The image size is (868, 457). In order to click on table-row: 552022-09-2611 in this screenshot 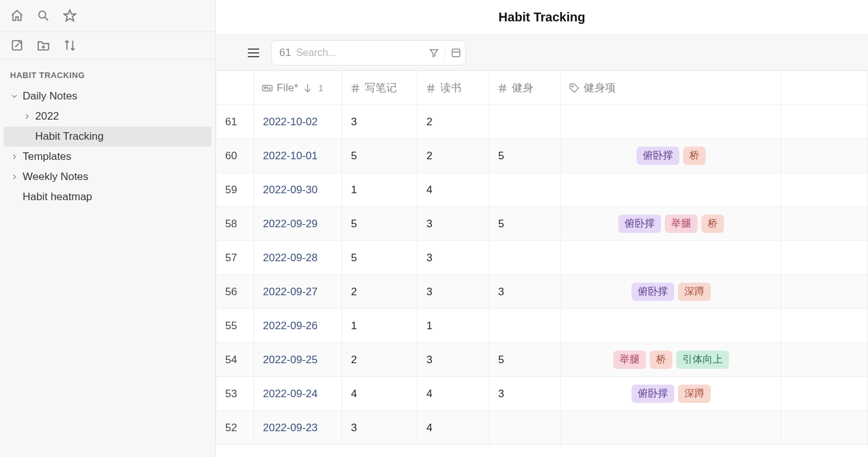, I will do `click(542, 326)`.